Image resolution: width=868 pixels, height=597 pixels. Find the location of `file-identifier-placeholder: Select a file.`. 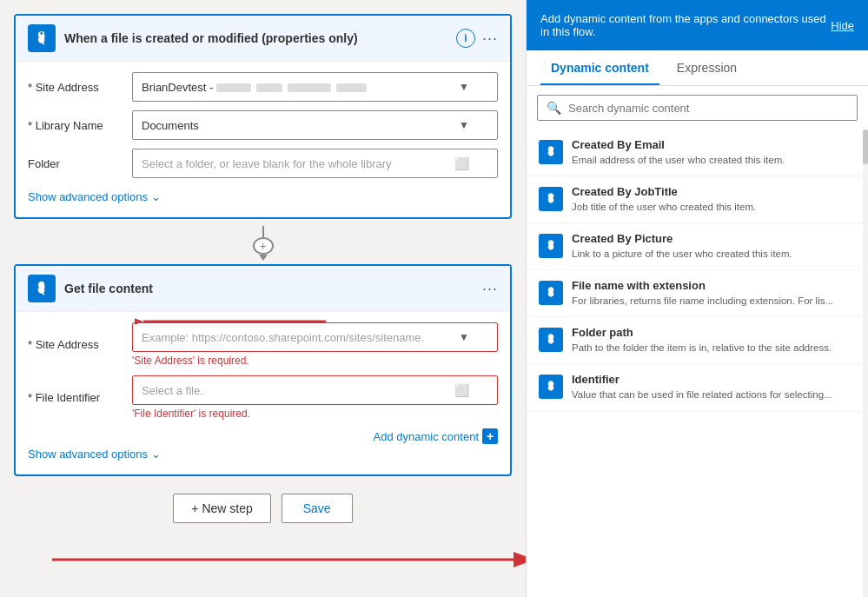

file-identifier-placeholder: Select a file. is located at coordinates (172, 391).